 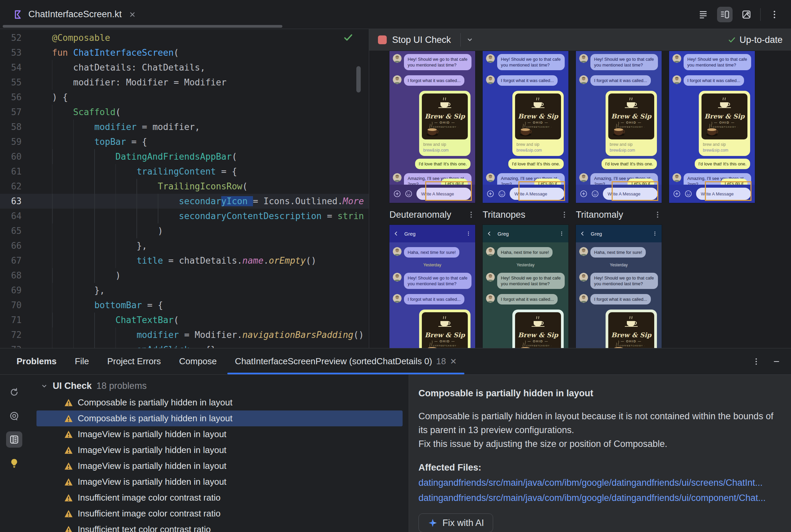 What do you see at coordinates (75, 14) in the screenshot?
I see `editor-tab: ChatInterfaceScreen.kt` at bounding box center [75, 14].